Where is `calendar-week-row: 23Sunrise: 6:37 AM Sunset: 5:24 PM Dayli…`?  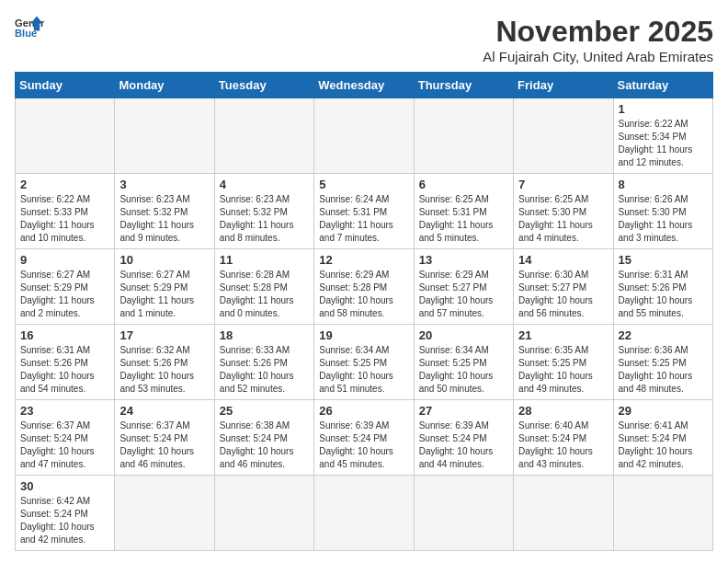
calendar-week-row: 23Sunrise: 6:37 AM Sunset: 5:24 PM Dayli… is located at coordinates (364, 438).